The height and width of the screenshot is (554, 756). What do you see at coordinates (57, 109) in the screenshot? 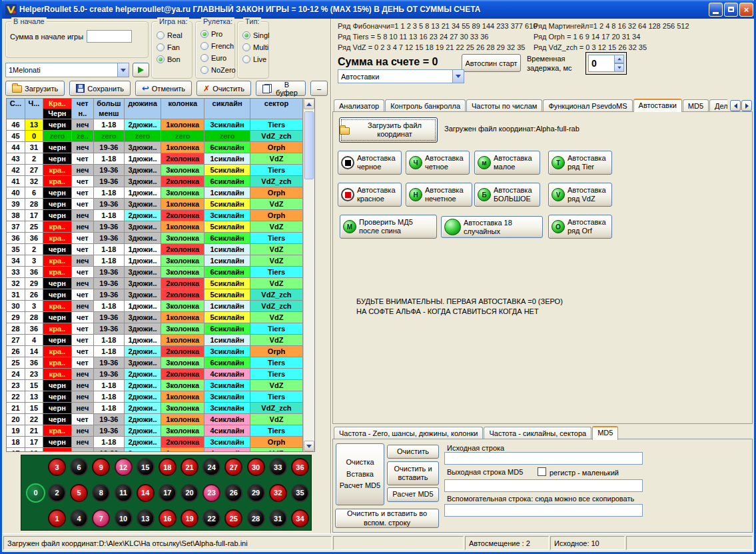
I see `column-header-кра: Кра..Черн` at bounding box center [57, 109].